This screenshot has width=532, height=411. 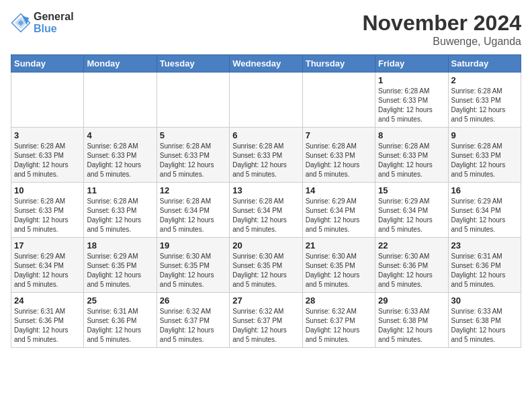 What do you see at coordinates (266, 155) in the screenshot?
I see `calendar-week-row: 3Sunrise: 6:28 AM Sunset: 6:33 PM Daylig…` at bounding box center [266, 155].